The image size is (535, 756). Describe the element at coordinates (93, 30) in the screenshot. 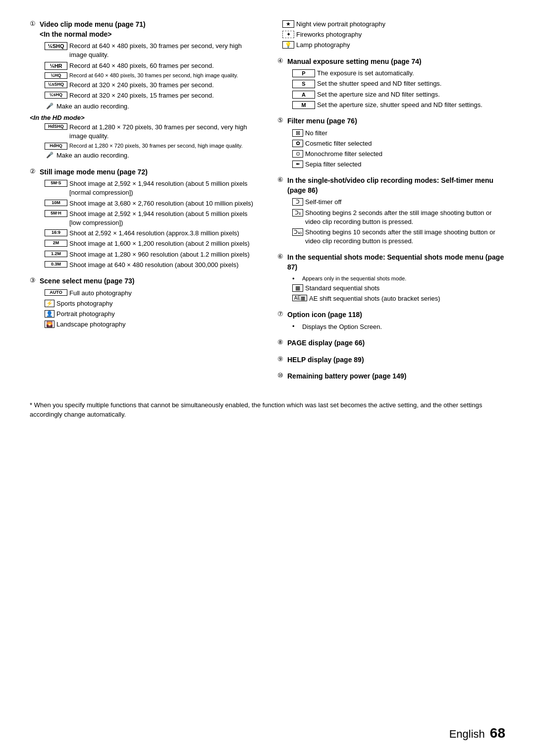

I see `section-1-title: Video clip mode menu (page 71)<In the no…` at that location.